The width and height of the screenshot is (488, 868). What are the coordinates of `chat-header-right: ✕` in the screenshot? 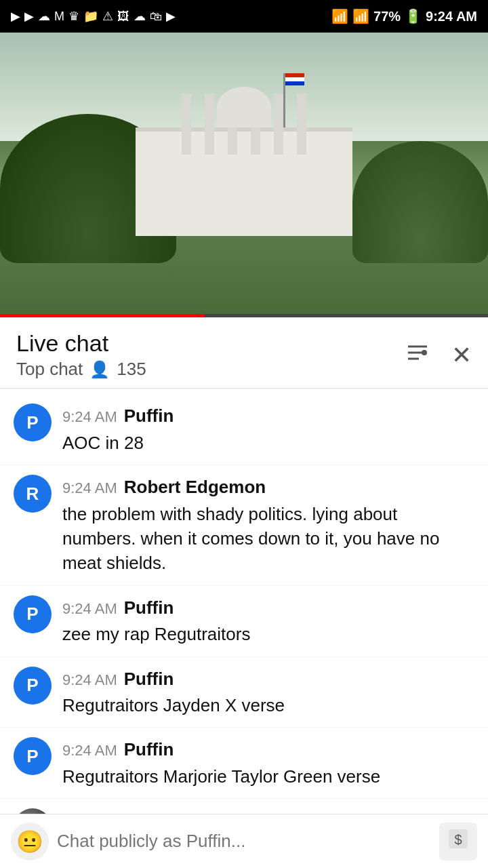 It's located at (439, 355).